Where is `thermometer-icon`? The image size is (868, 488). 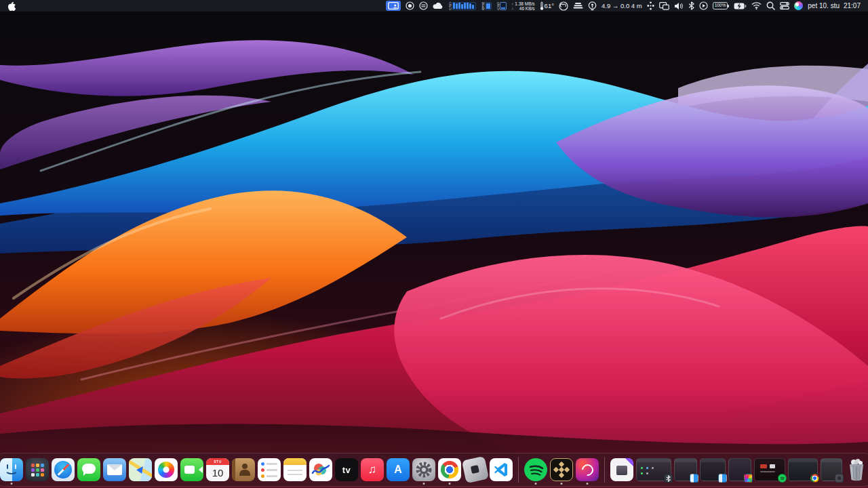
thermometer-icon is located at coordinates (542, 5).